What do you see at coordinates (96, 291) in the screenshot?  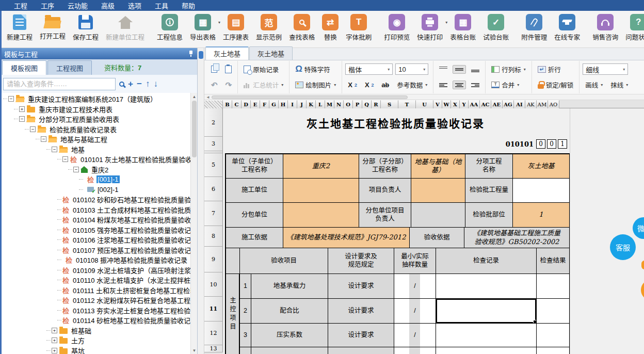 I see `tree-item: 检010111 土和灰土挤密桩复合地基工程检验` at bounding box center [96, 291].